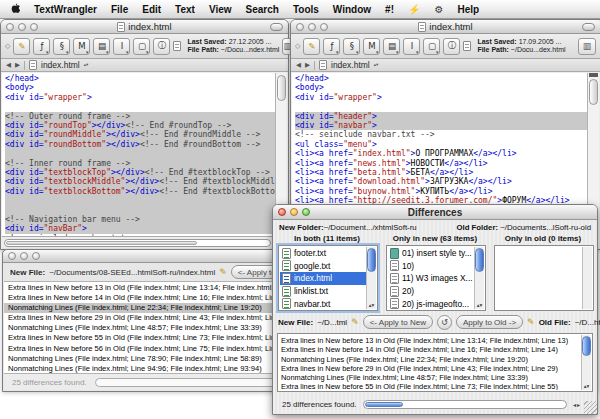  I want to click on apply-to-old-button: Apply to Old ->, so click(490, 322).